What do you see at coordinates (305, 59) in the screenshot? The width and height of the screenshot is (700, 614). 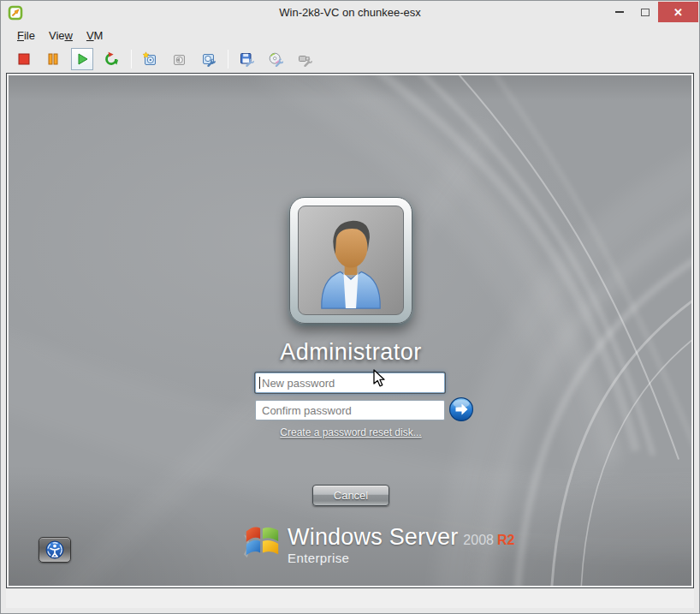 I see `connect-usb-icon` at bounding box center [305, 59].